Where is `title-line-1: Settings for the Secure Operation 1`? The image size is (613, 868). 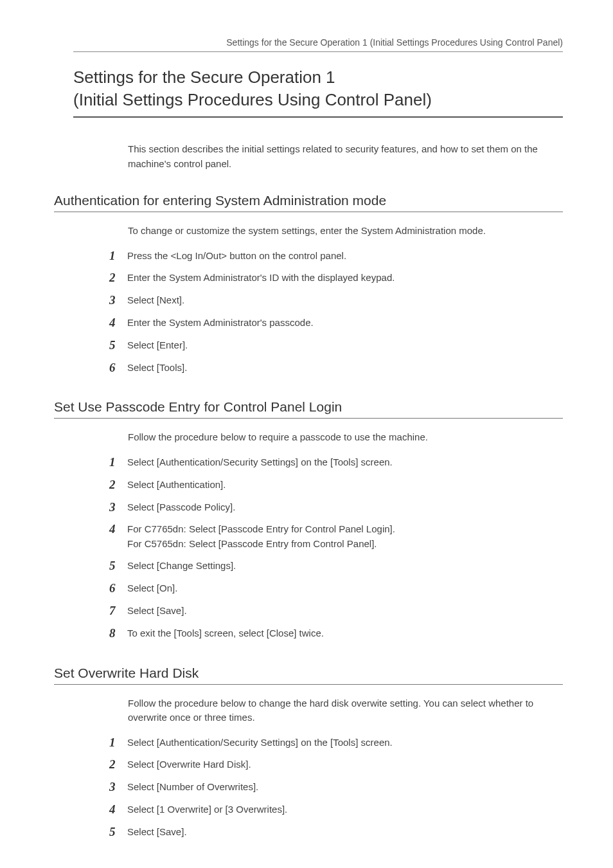 title-line-1: Settings for the Secure Operation 1 is located at coordinates (204, 77).